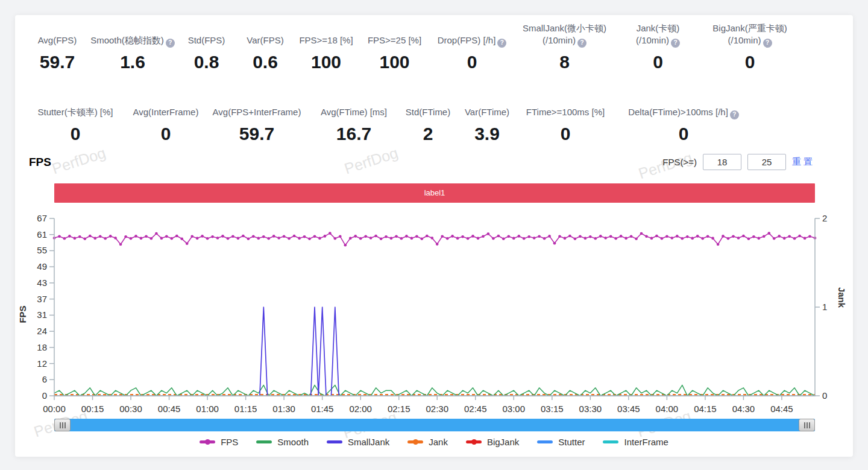 This screenshot has width=868, height=470. Describe the element at coordinates (428, 134) in the screenshot. I see `stat-value: 2` at that location.